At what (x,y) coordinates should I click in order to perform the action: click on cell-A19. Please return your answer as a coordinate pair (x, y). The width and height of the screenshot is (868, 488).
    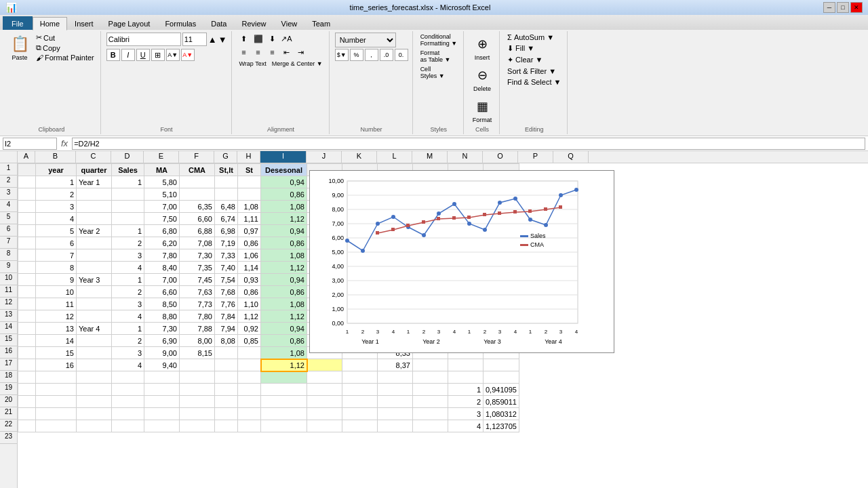
    Looking at the image, I should click on (27, 390).